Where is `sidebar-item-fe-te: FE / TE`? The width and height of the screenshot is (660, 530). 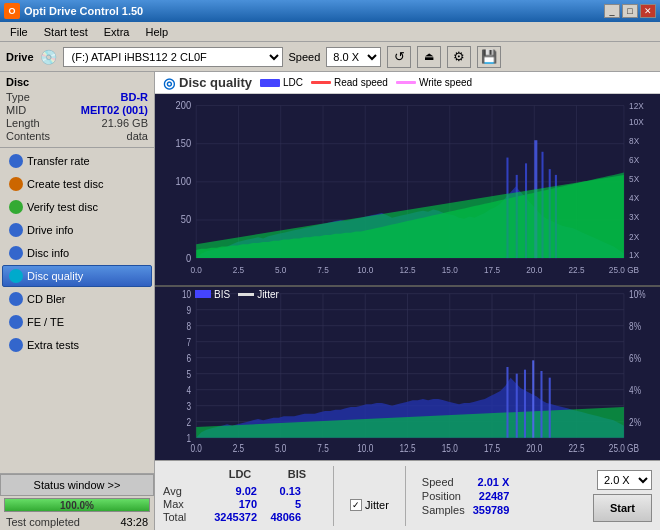 sidebar-item-fe-te: FE / TE is located at coordinates (77, 322).